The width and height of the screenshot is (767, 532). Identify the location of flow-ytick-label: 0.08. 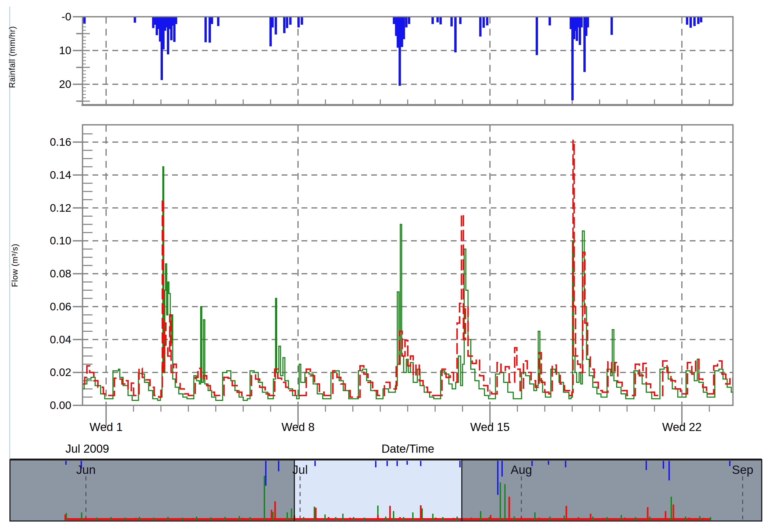
(61, 274).